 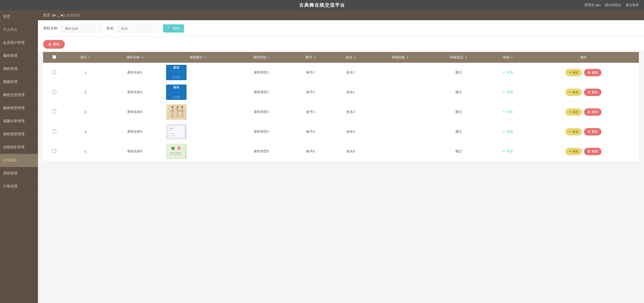 What do you see at coordinates (176, 132) in the screenshot?
I see `study-svg: have wit ■ ■ ■ ■ ■ ■ ■ ■ ■ ■ ■ ■` at bounding box center [176, 132].